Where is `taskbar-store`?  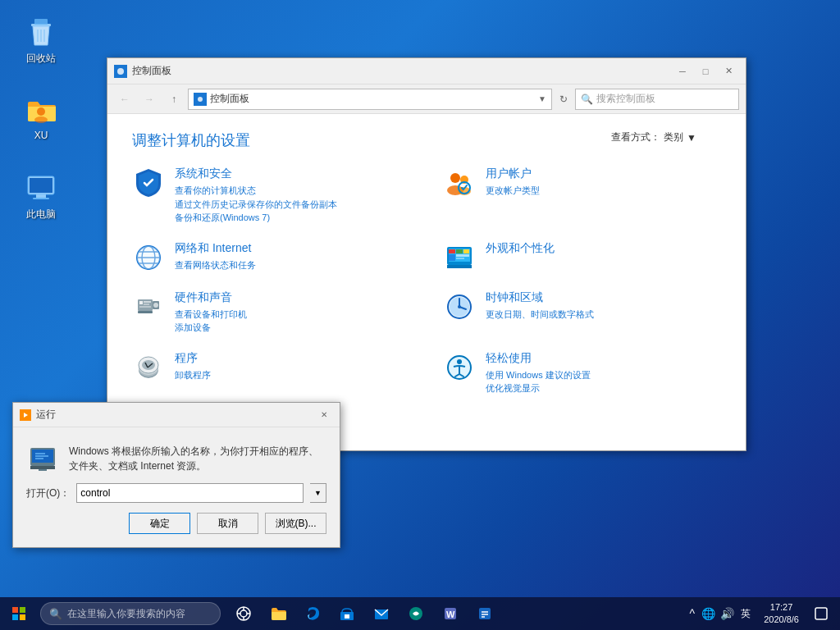
taskbar-store is located at coordinates (347, 614).